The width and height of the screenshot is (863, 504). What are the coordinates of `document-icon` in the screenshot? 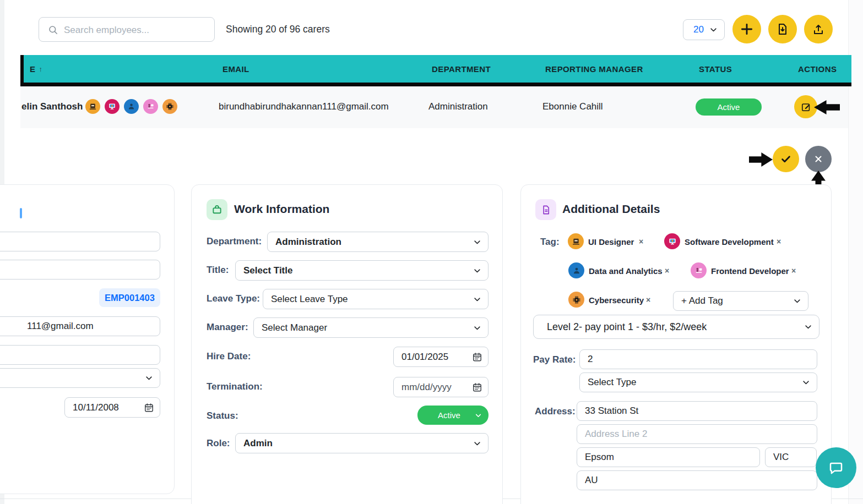 It's located at (546, 210).